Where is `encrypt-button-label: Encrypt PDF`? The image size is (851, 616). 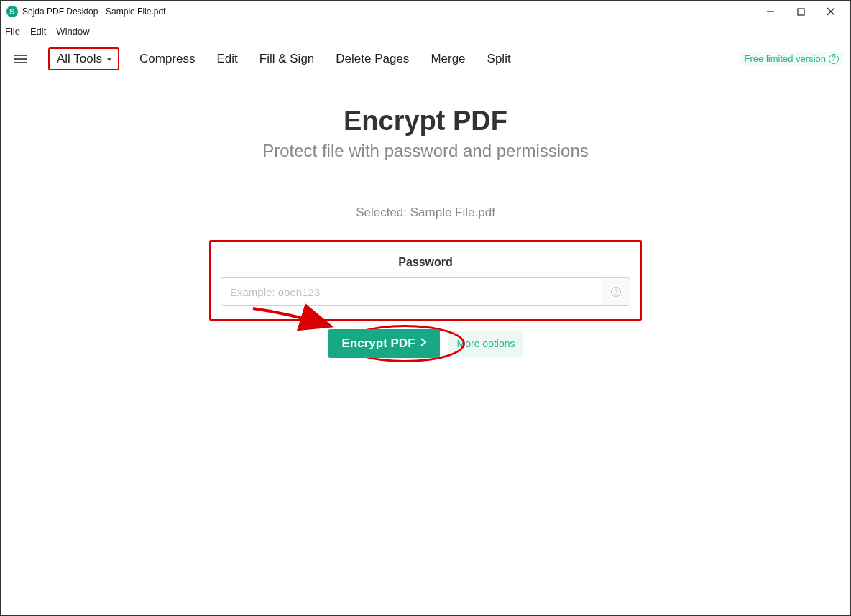 encrypt-button-label: Encrypt PDF is located at coordinates (379, 344).